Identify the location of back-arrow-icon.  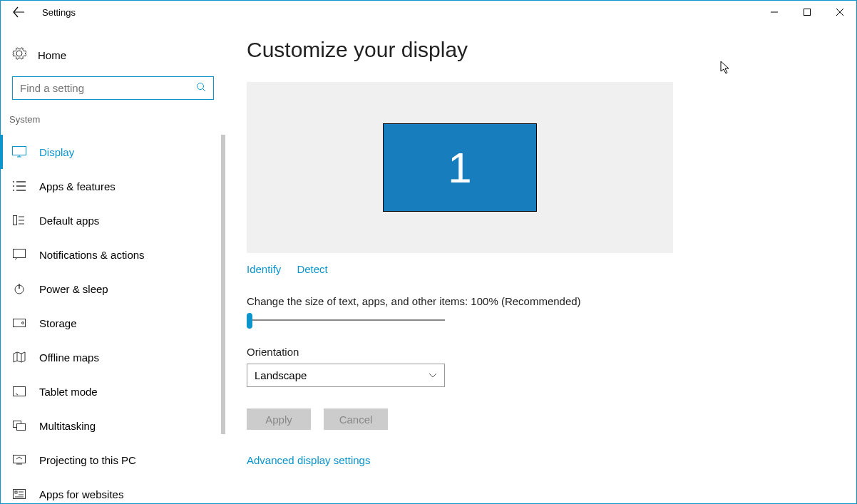
(19, 12).